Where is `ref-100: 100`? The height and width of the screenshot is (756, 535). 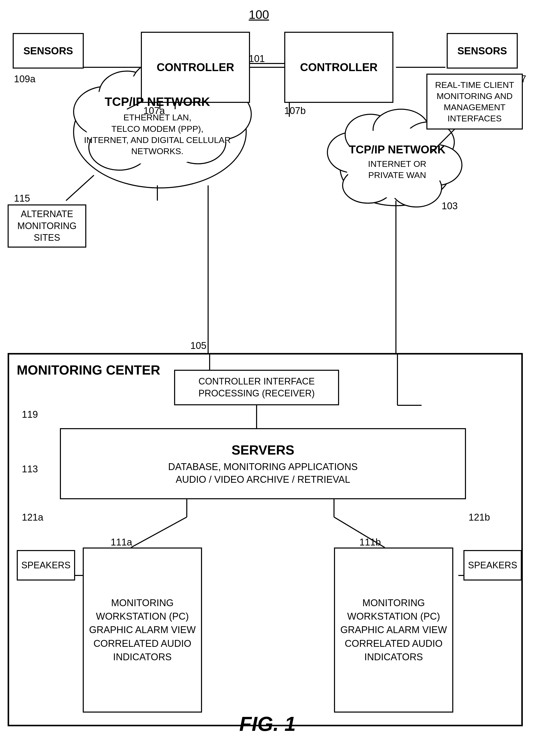
ref-100: 100 is located at coordinates (259, 15).